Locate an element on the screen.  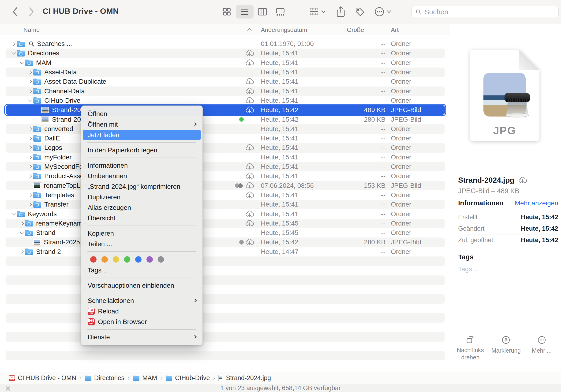
column-date: Änderungsdatum is located at coordinates (284, 30).